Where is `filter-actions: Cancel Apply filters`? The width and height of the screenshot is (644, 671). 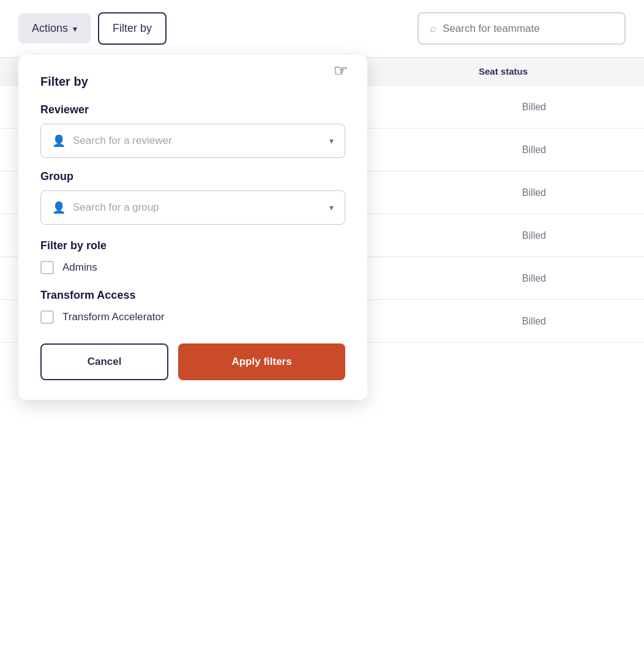
filter-actions: Cancel Apply filters is located at coordinates (193, 362).